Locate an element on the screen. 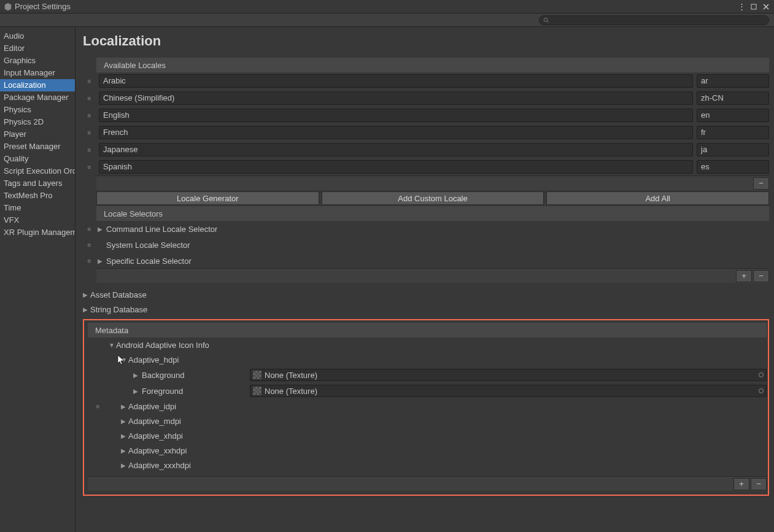  close-icon is located at coordinates (766, 7).